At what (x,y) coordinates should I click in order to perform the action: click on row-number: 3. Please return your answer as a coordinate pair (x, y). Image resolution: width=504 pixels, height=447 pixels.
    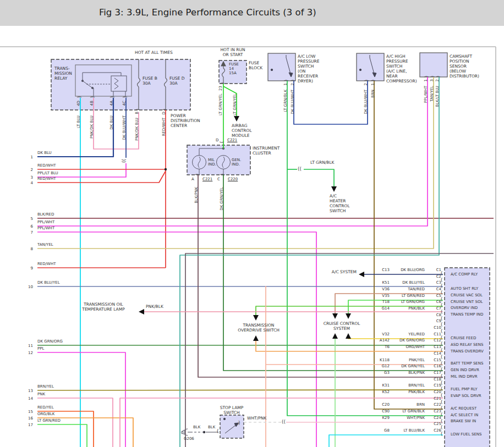
    Looking at the image, I should click on (29, 178).